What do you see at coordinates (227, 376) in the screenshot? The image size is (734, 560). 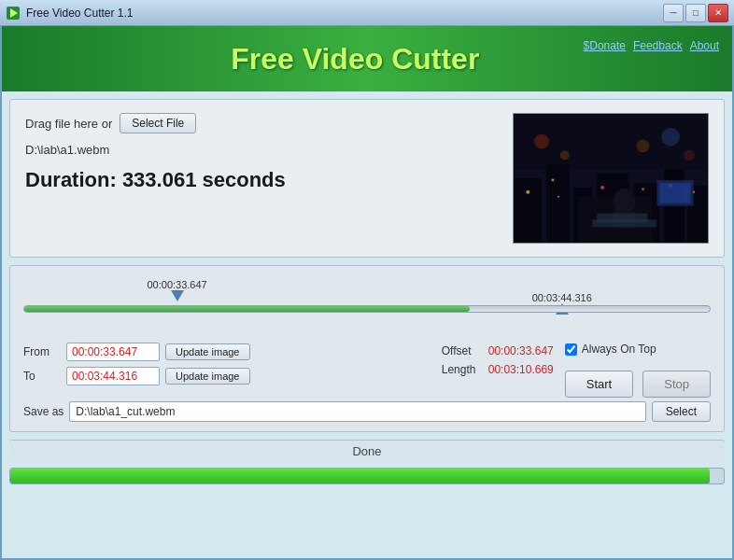 I see `to-row: To Update image` at bounding box center [227, 376].